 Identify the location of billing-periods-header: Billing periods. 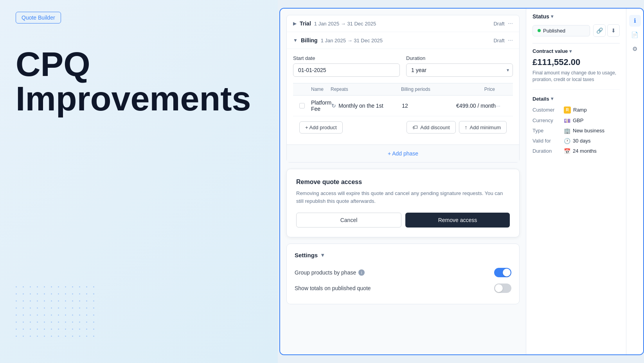
(425, 89).